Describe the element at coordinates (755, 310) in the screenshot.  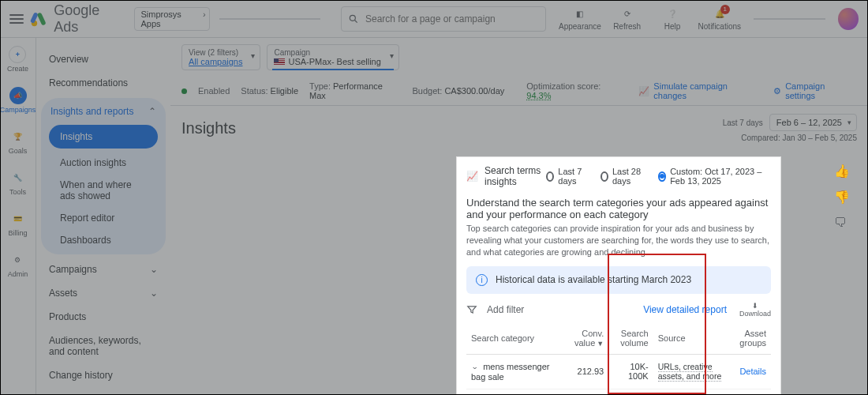
I see `download-button: ⬇Download` at that location.